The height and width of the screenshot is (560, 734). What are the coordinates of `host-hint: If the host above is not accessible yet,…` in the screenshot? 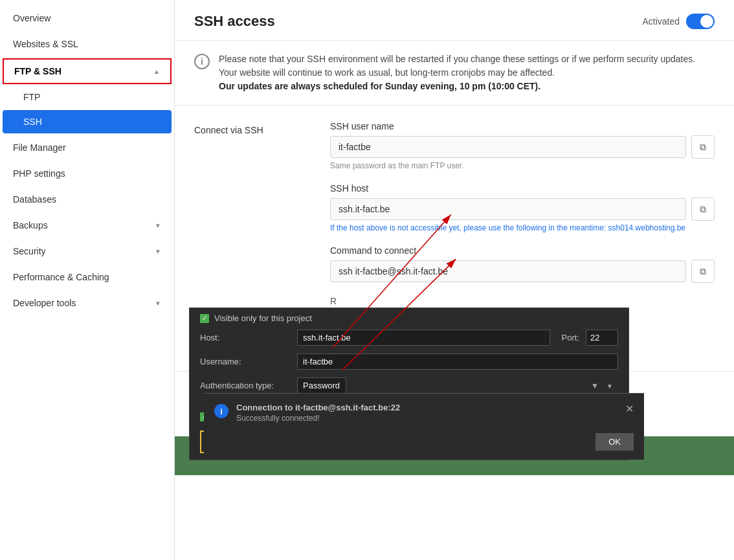 It's located at (522, 228).